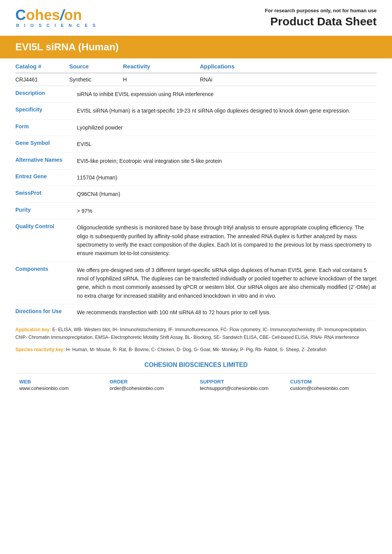 This screenshot has height=554, width=392. I want to click on value-alt-names: EVI5-like protein; Ecotropic viral integ…, so click(227, 161).